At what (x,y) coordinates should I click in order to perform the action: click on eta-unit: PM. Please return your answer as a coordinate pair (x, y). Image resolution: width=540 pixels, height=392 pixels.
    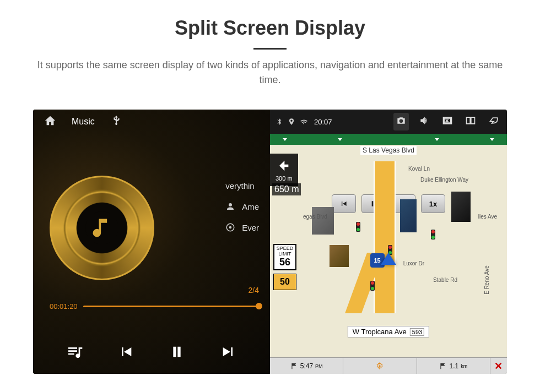
    Looking at the image, I should click on (319, 366).